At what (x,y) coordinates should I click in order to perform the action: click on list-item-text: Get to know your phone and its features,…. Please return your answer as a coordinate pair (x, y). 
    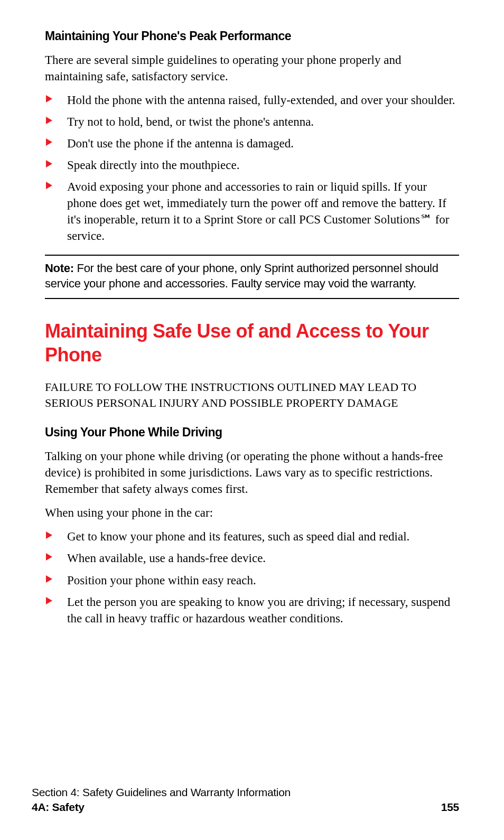
    Looking at the image, I should click on (238, 537).